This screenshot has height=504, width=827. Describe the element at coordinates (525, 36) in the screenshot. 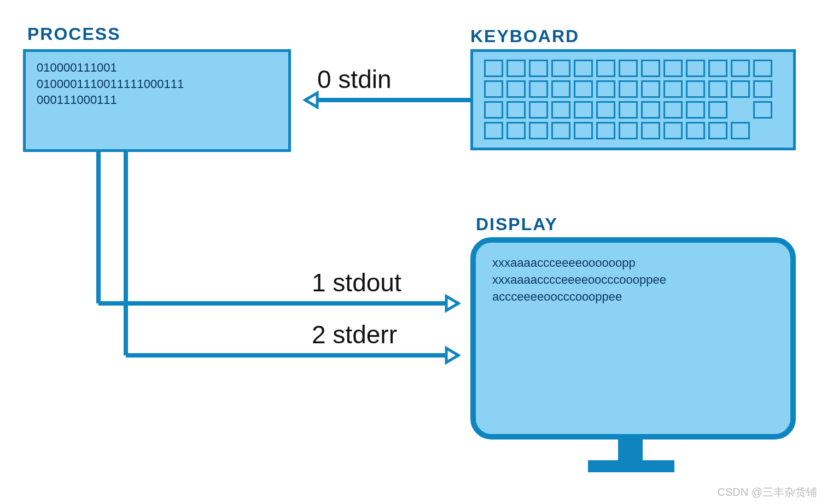

I see `keyboard-title: KEYBOARD` at that location.